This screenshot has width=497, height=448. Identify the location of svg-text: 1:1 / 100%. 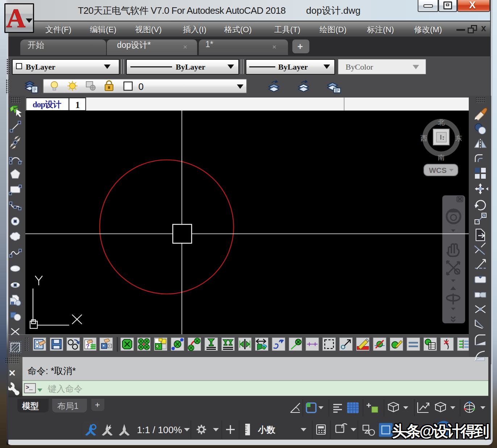
(159, 430).